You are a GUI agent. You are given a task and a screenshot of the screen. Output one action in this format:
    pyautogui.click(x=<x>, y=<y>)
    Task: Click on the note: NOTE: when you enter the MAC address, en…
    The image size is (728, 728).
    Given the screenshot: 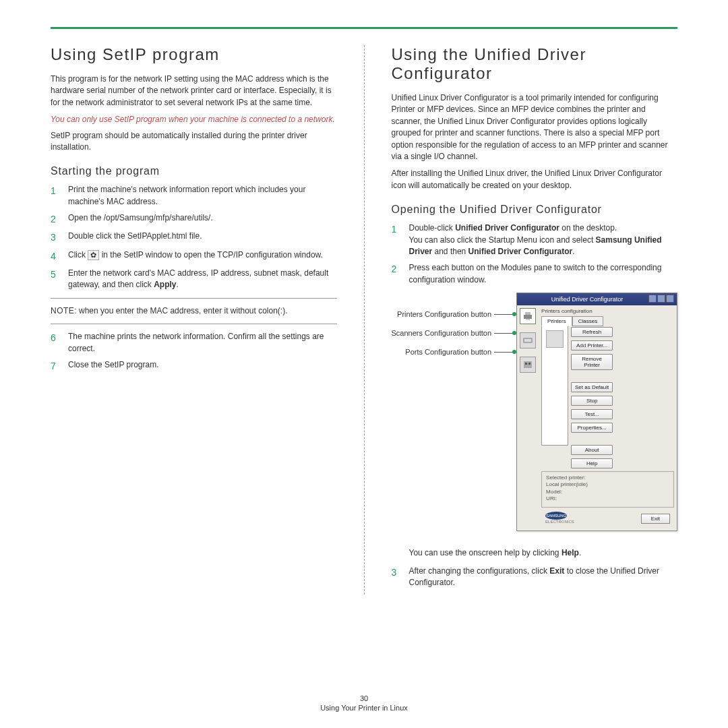 What is the action you would take?
    pyautogui.click(x=194, y=311)
    